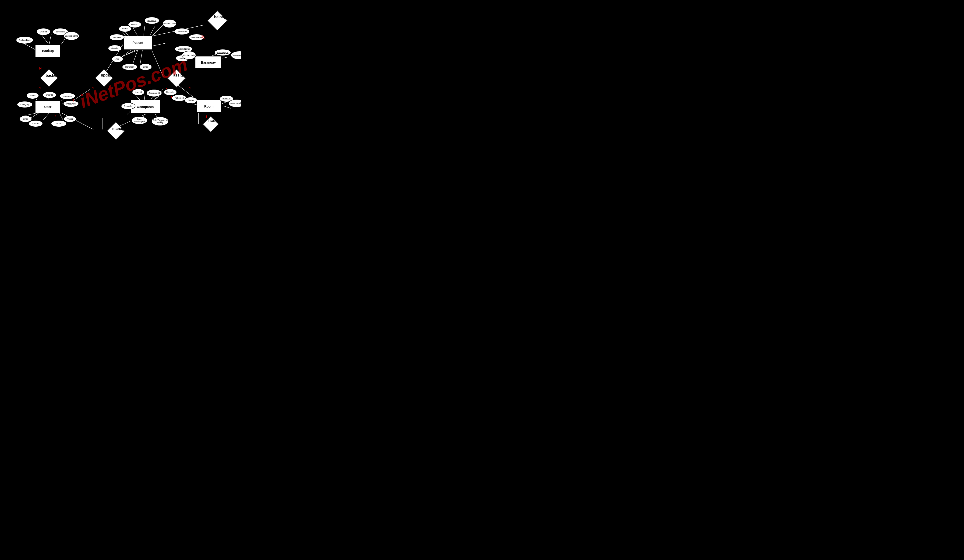  What do you see at coordinates (116, 131) in the screenshot?
I see `rel-manage: manage` at bounding box center [116, 131].